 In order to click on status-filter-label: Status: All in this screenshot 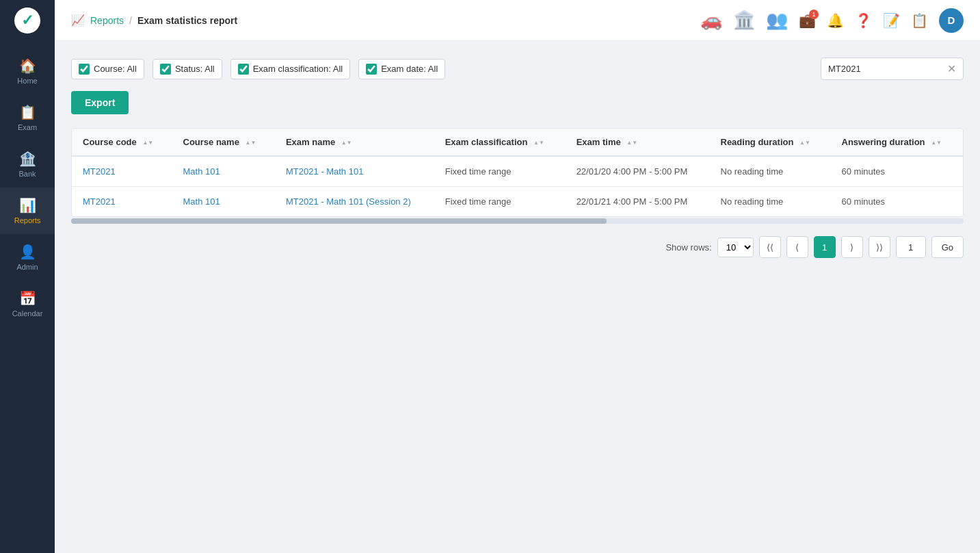, I will do `click(195, 68)`.